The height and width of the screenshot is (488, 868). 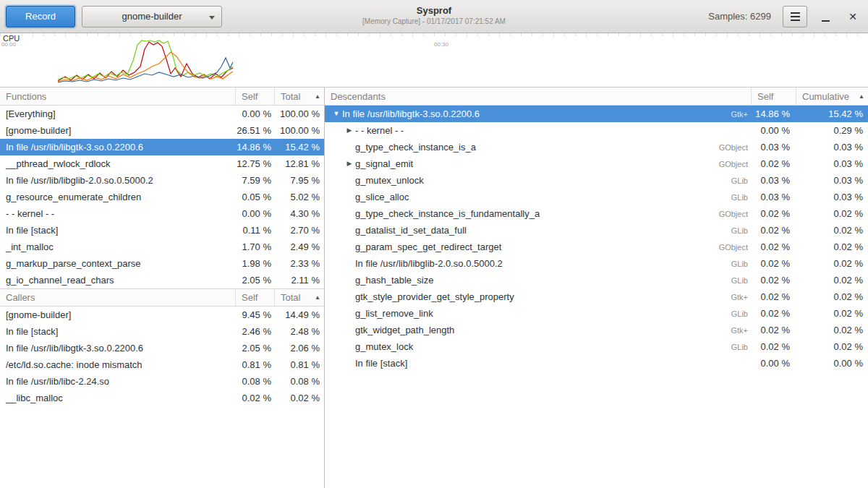 What do you see at coordinates (117, 364) in the screenshot?
I see `function-name: /etc/ld.so.cache: inode mismatch` at bounding box center [117, 364].